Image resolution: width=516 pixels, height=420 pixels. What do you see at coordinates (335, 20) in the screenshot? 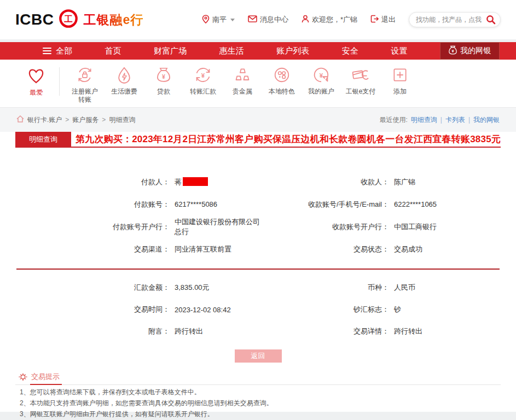
I see `welcome-label: 欢迎您，*广锦` at bounding box center [335, 20].